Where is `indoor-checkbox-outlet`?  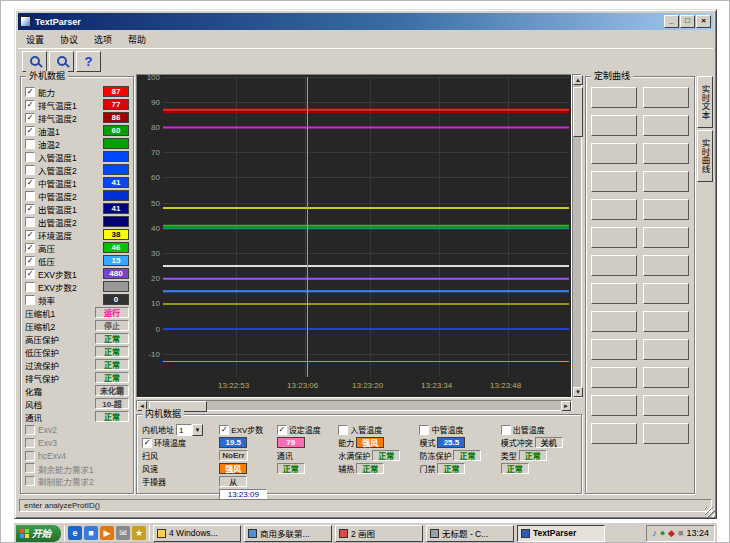 indoor-checkbox-outlet is located at coordinates (506, 430).